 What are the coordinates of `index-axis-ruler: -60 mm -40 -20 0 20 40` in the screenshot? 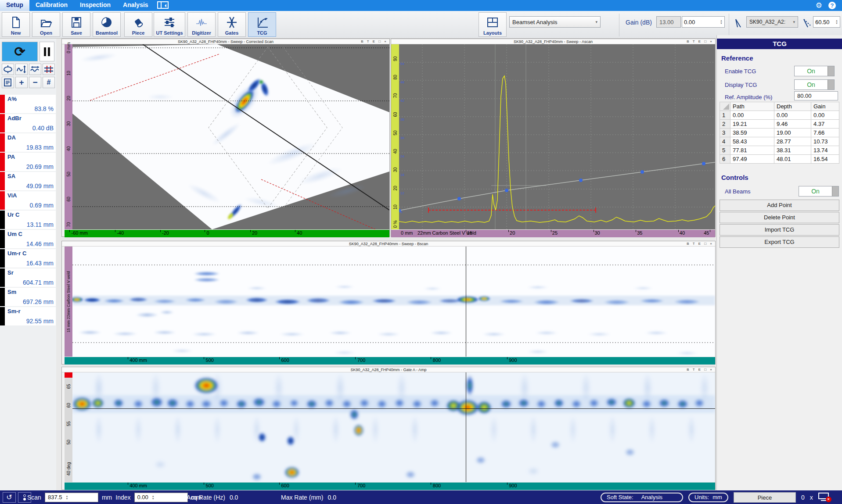 It's located at (227, 233).